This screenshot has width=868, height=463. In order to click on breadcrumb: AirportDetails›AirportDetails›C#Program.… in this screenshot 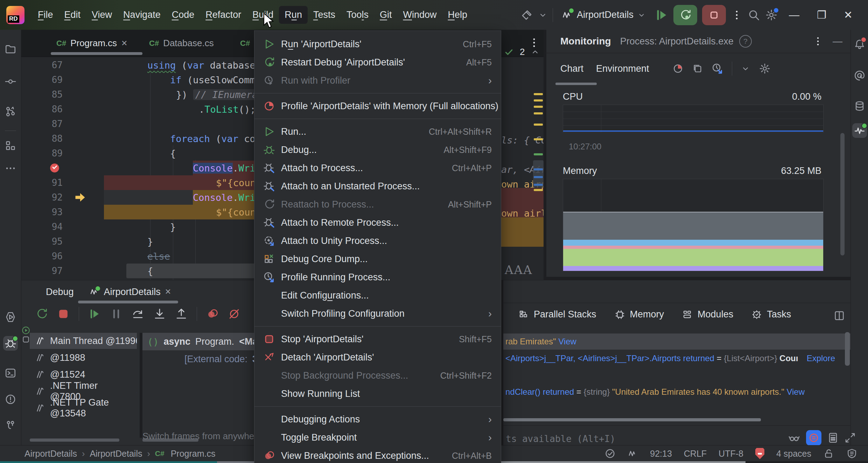, I will do `click(120, 454)`.